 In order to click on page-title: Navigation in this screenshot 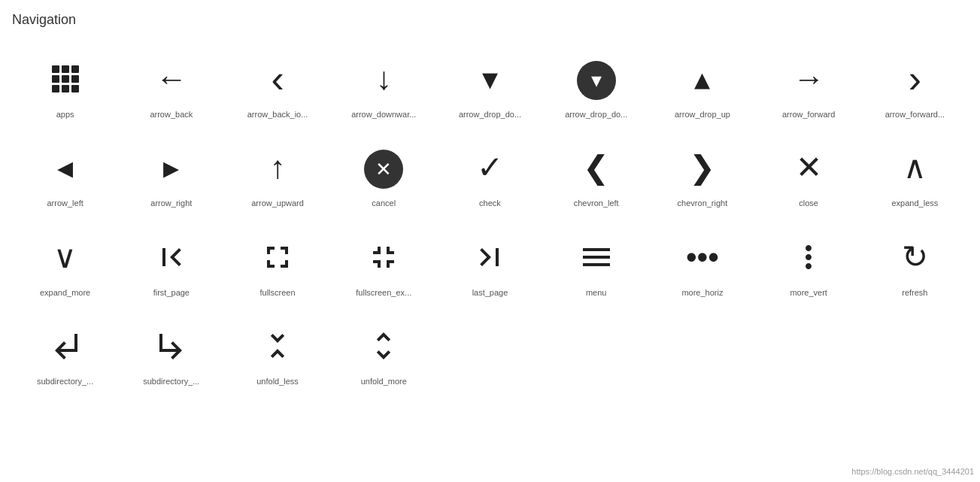, I will do `click(490, 20)`.